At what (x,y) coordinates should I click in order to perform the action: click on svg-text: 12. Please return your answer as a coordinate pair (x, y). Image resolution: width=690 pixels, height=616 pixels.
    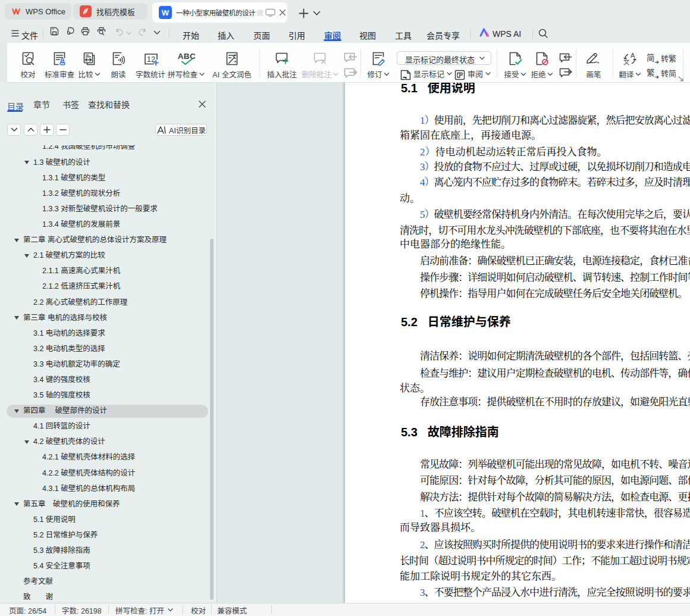
    Looking at the image, I should click on (151, 60).